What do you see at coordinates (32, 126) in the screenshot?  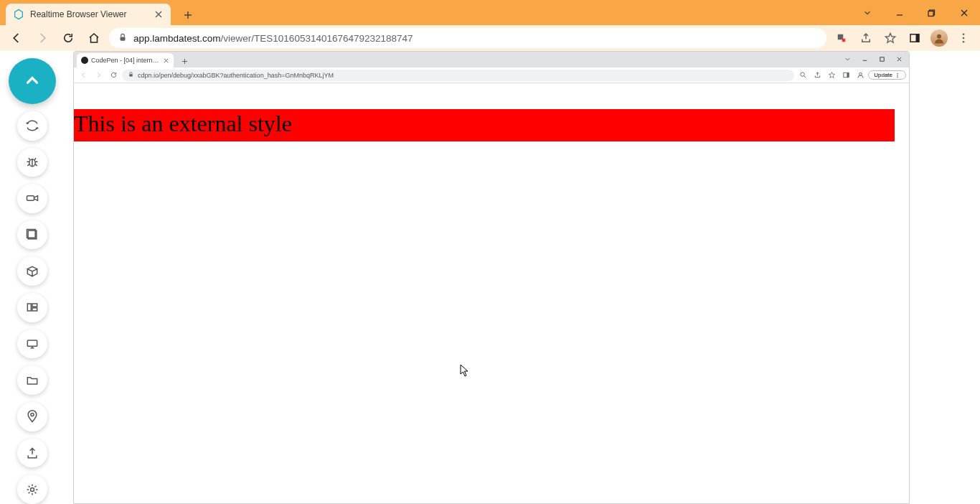 I see `switch-browser-button` at bounding box center [32, 126].